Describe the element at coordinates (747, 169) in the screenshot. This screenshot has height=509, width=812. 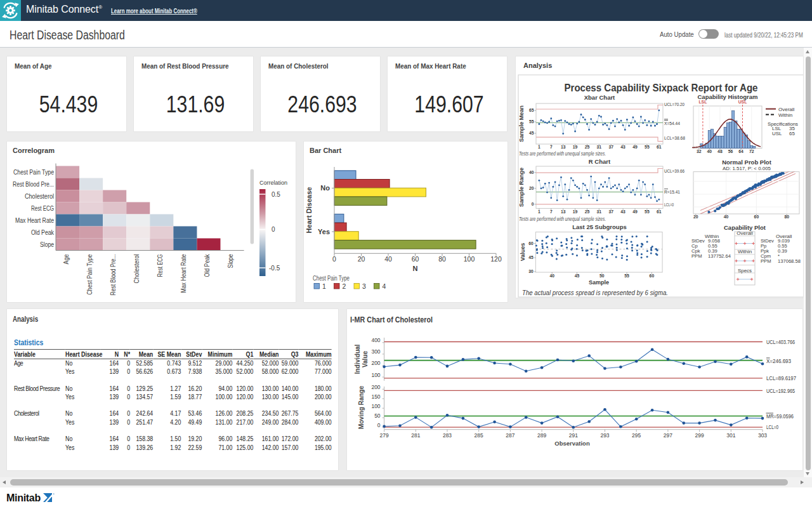
I see `svg-text: AD: 1.517, P: < 0.005` at that location.